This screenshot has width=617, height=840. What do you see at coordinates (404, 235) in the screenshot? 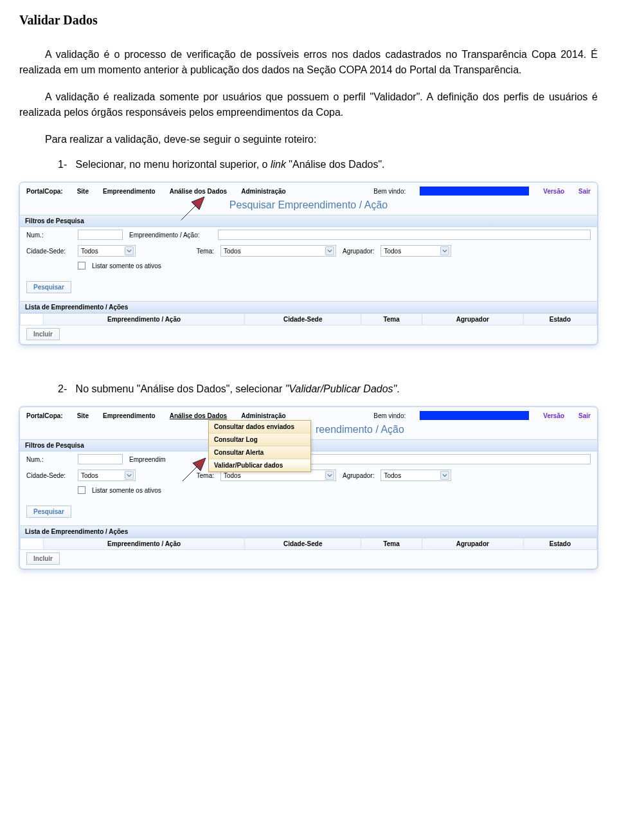
I see `input-empreendimento` at bounding box center [404, 235].